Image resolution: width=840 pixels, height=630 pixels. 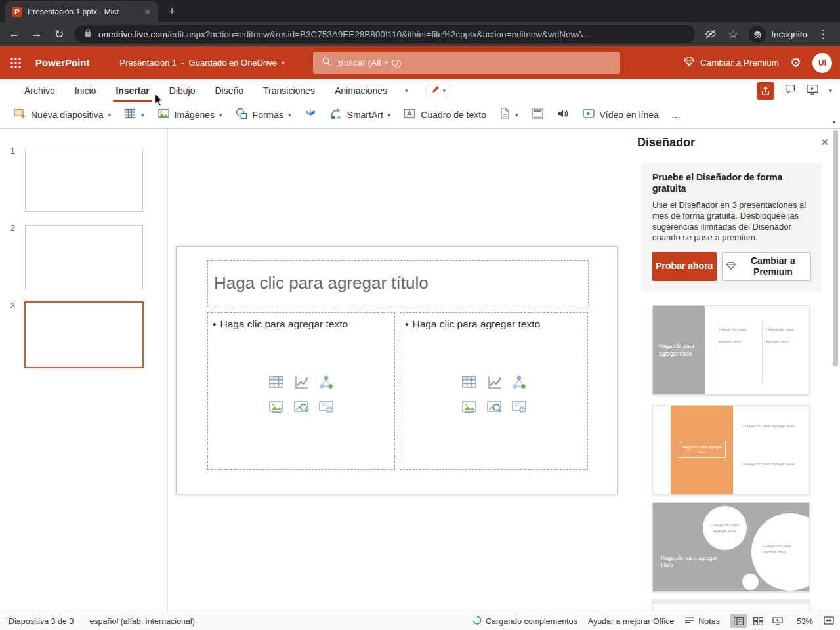 What do you see at coordinates (16, 63) in the screenshot?
I see `app-launcher-waffle-icon` at bounding box center [16, 63].